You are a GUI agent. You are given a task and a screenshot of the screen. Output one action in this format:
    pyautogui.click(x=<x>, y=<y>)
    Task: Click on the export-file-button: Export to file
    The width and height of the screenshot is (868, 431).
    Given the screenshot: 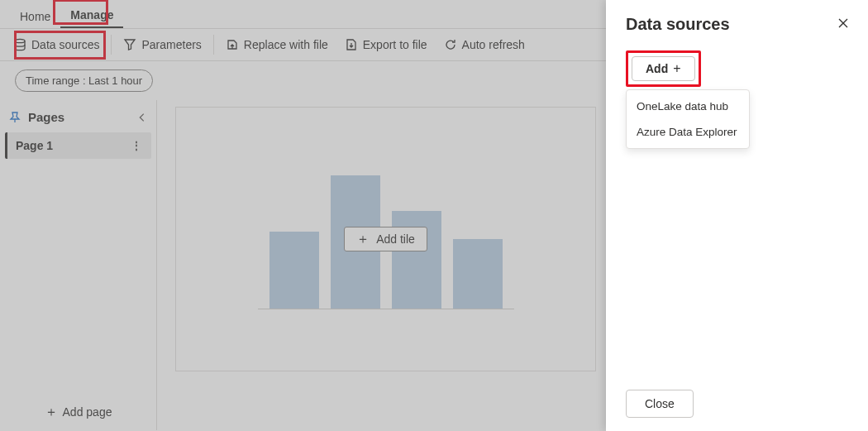 What is the action you would take?
    pyautogui.click(x=386, y=45)
    